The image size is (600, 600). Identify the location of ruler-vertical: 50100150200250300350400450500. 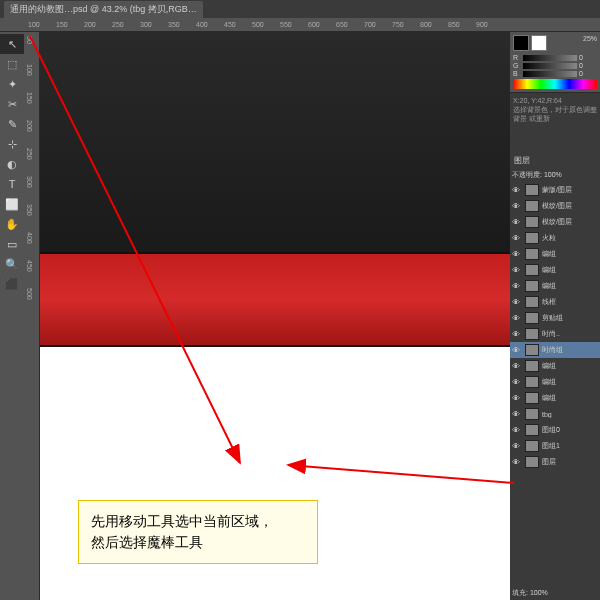
(33, 316).